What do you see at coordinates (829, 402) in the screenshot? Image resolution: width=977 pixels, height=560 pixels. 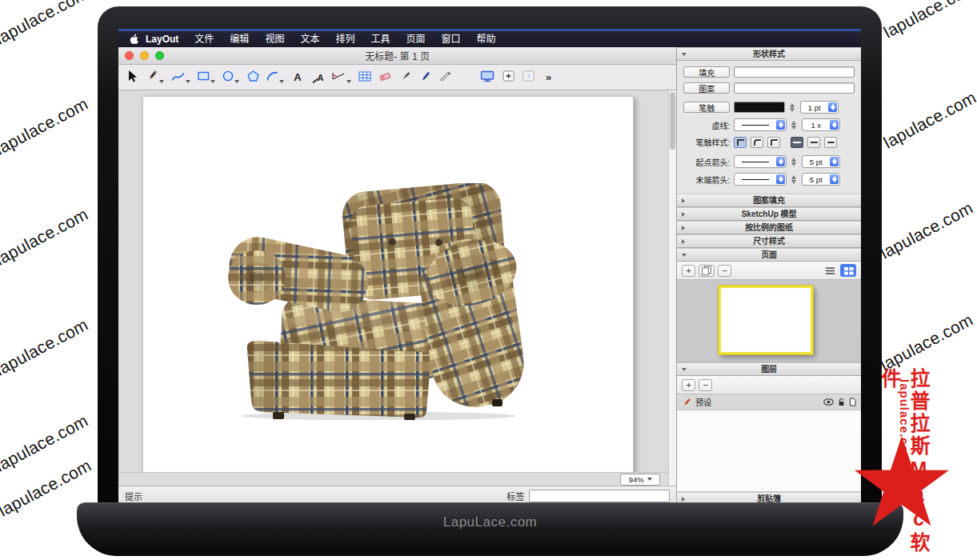 I see `visibility-eye-icon` at bounding box center [829, 402].